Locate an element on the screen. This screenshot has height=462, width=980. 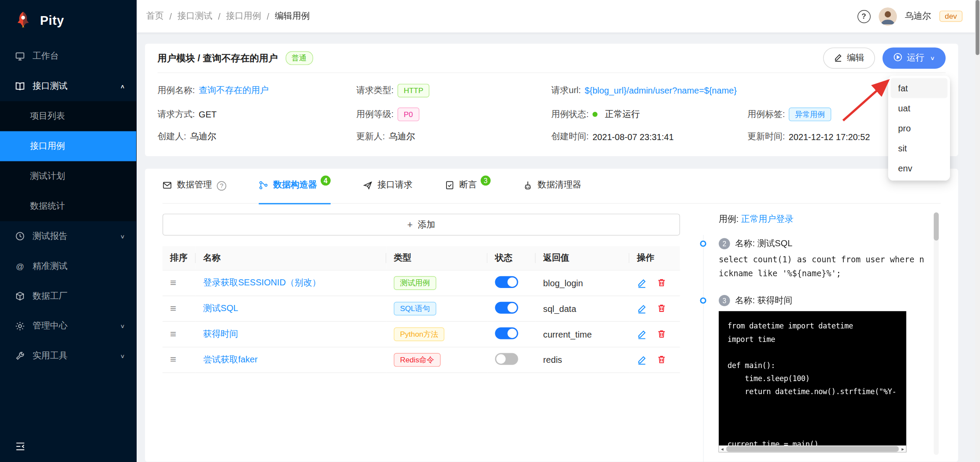
field-create-time: 创建时间: 2021-08-07 23:31:41 is located at coordinates (649, 137).